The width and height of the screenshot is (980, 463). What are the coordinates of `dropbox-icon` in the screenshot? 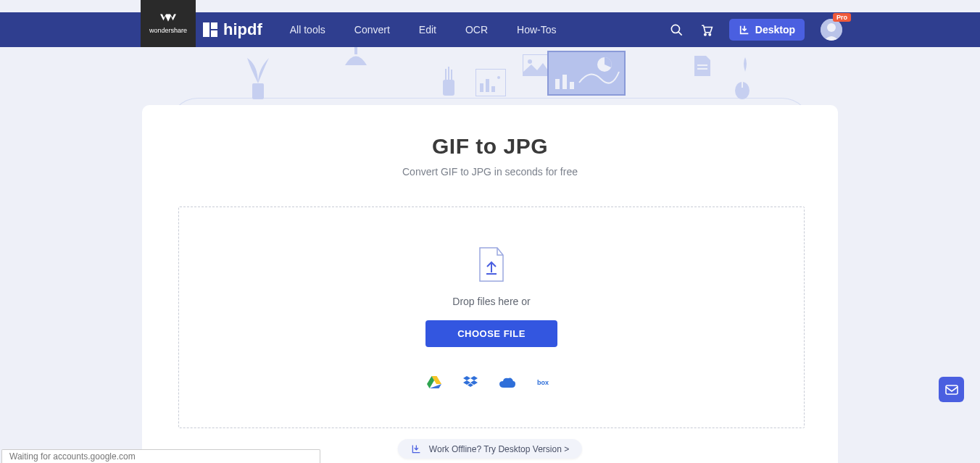 It's located at (470, 383).